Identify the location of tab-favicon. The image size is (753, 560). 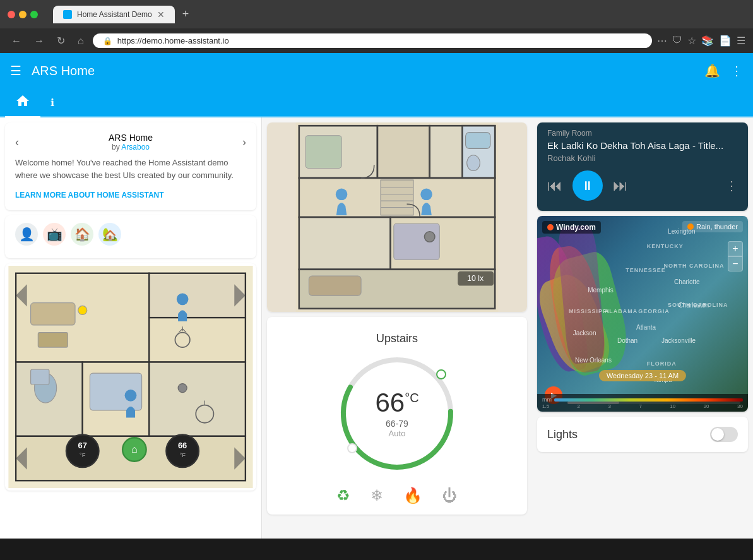
(68, 15).